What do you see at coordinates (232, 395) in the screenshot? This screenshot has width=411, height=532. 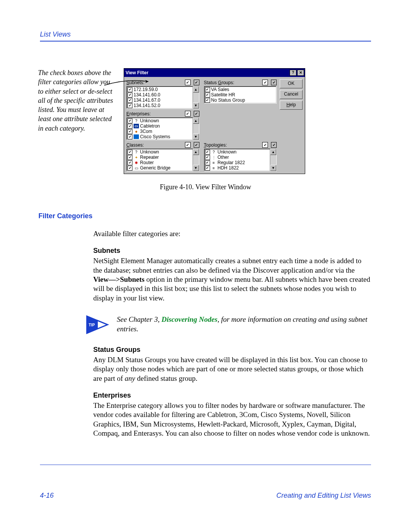 I see `enterprises-heading: Enterprises` at bounding box center [232, 395].